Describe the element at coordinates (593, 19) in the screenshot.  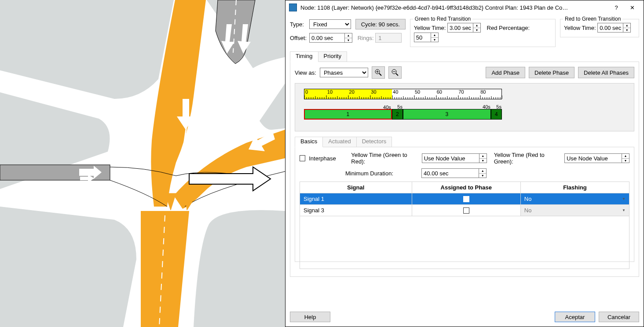
I see `r2g-title: Red to Green Transition` at that location.